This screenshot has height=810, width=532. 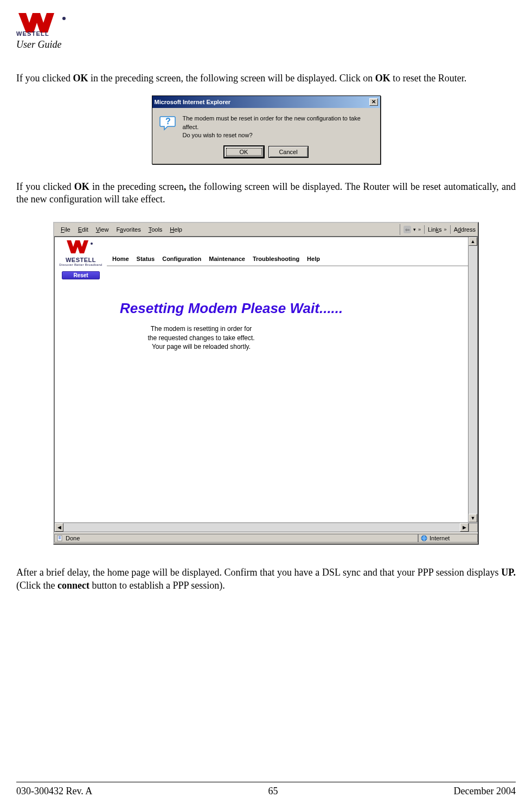 I want to click on page-icon, so click(x=60, y=538).